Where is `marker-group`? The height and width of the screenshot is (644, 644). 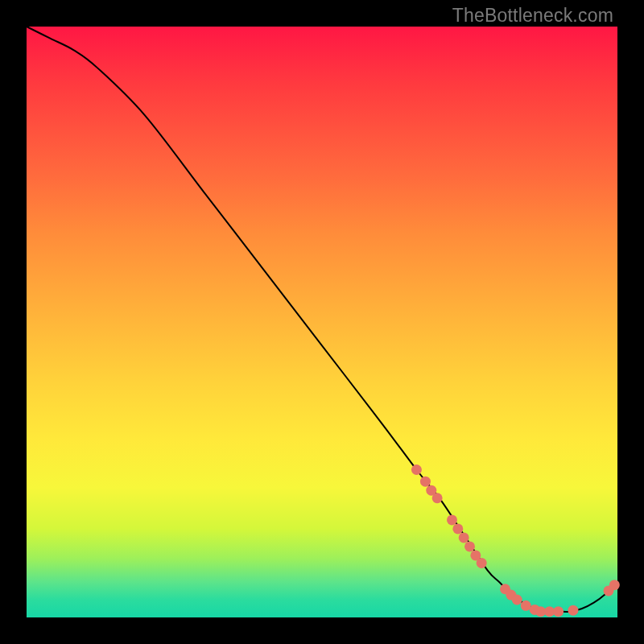
marker-group is located at coordinates (515, 541).